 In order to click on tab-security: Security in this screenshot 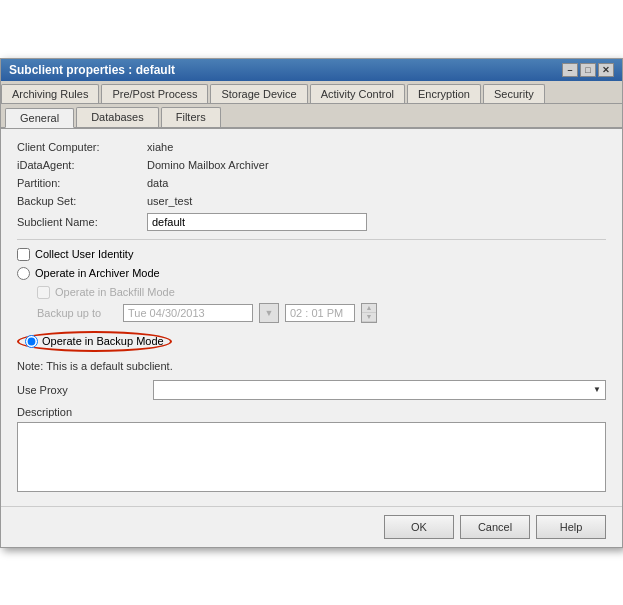, I will do `click(514, 94)`.